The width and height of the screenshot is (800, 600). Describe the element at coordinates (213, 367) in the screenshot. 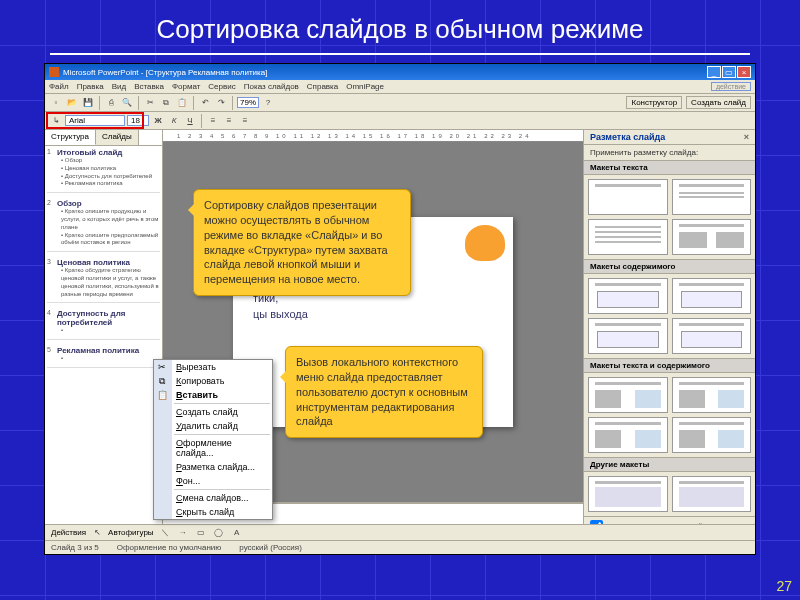

I see `context-menu-item: ✂Вырезать` at that location.